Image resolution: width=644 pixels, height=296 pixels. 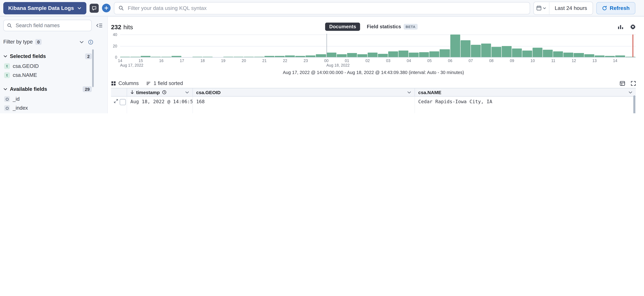 What do you see at coordinates (54, 89) in the screenshot?
I see `available-fields-accordion: Available fields 29` at bounding box center [54, 89].